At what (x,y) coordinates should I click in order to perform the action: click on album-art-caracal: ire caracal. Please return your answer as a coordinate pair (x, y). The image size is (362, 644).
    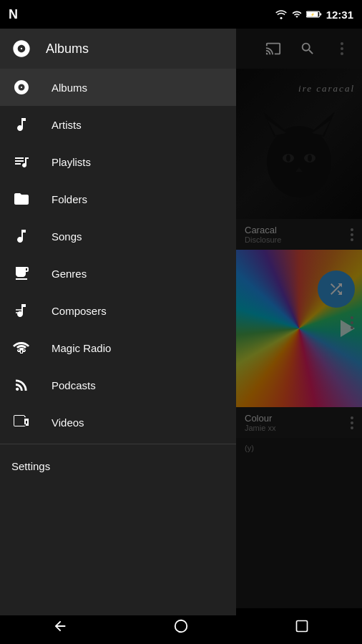
    Looking at the image, I should click on (299, 144).